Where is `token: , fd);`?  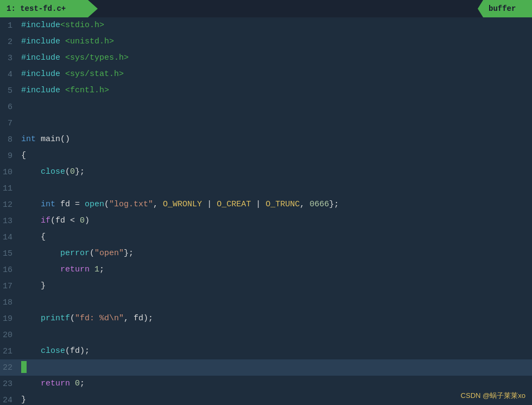
token: , fd); is located at coordinates (138, 318).